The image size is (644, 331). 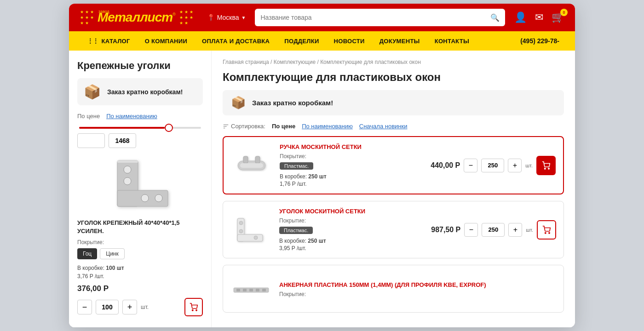 I want to click on nav-item-contacts: КОНТАКТЫ, so click(x=452, y=41).